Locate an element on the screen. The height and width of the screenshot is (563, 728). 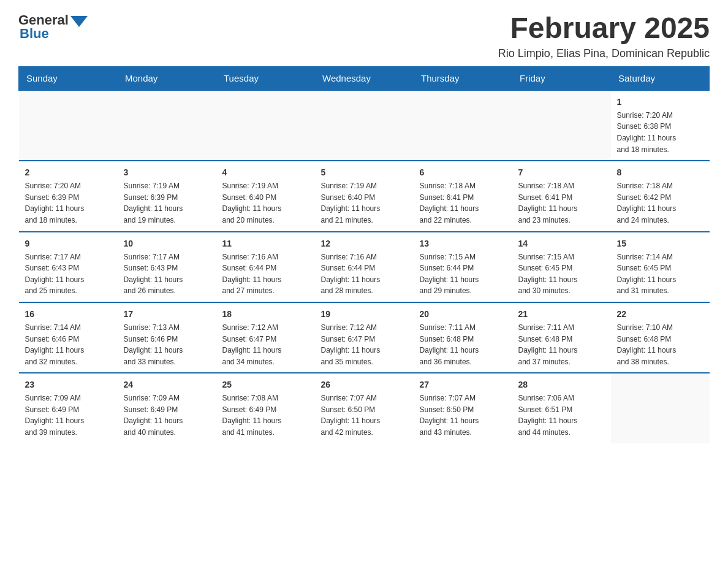
day-info: Sunrise: 7:14 AM Sunset: 6:45 PM Dayligh… is located at coordinates (661, 274).